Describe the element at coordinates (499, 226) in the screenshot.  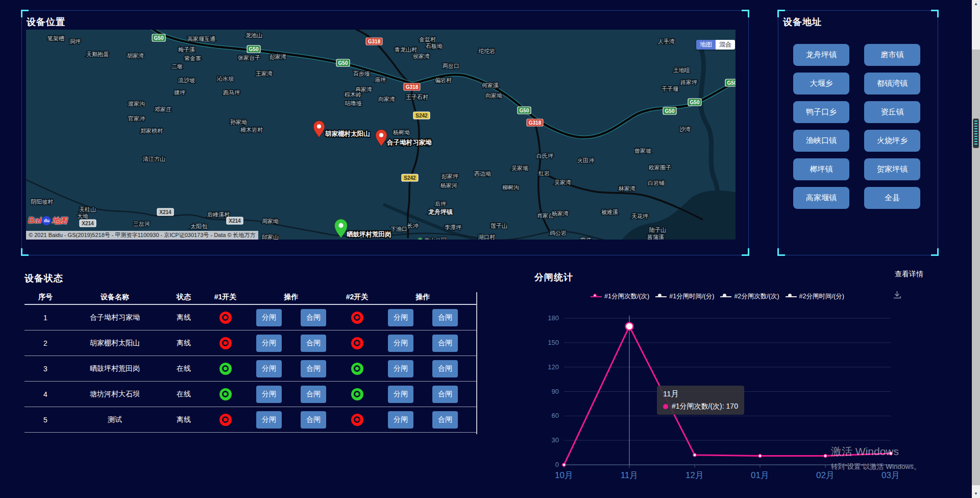
I see `map-place-label: 莲子山` at that location.